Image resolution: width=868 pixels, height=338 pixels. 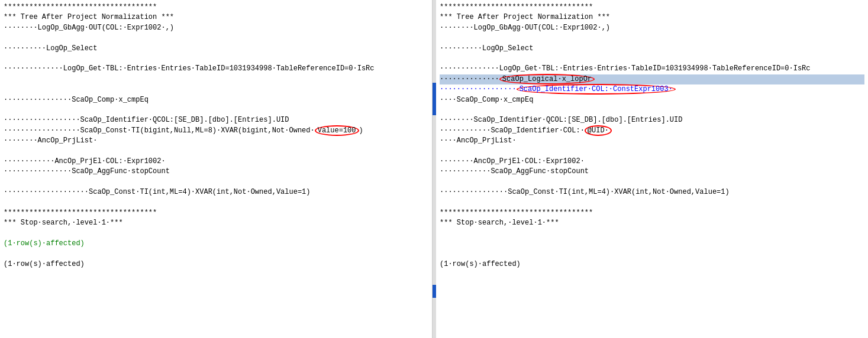 I want to click on left-line-10: ················ScaOp_Comp·x_cmpEq, so click(x=216, y=100).